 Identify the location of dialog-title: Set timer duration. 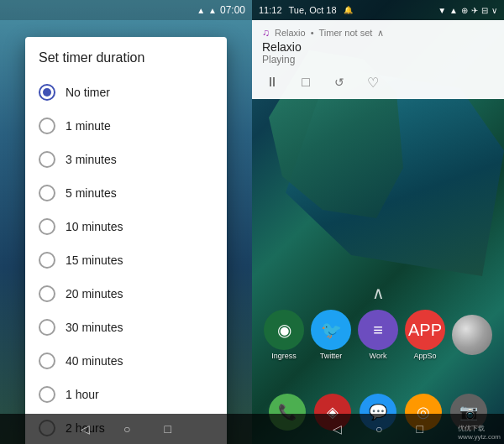
(126, 63).